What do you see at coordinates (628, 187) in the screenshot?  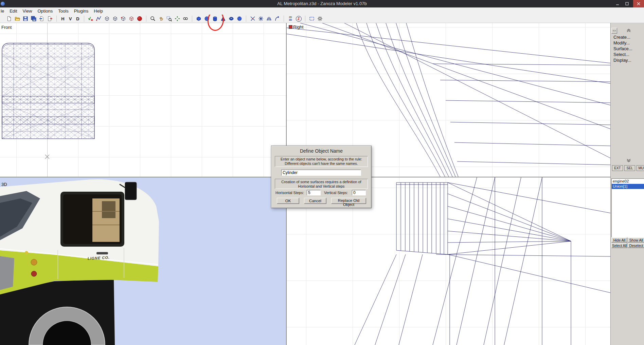 I see `object-item-selected: Union[1]` at bounding box center [628, 187].